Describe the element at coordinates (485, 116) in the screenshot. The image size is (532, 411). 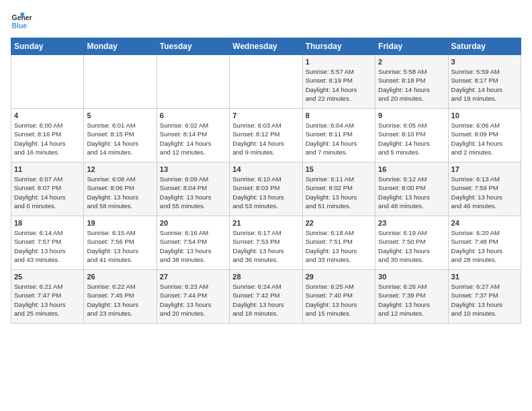
I see `day-number: 10` at that location.